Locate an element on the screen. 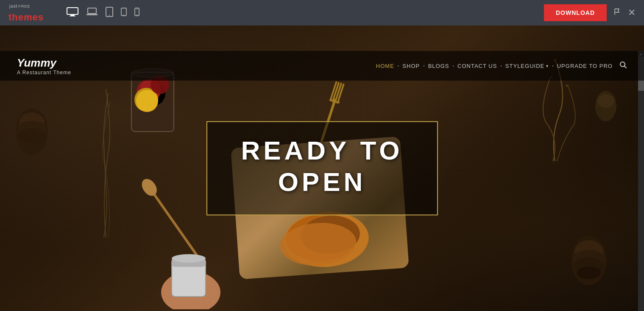  pinecone-right-top is located at coordinates (606, 107).